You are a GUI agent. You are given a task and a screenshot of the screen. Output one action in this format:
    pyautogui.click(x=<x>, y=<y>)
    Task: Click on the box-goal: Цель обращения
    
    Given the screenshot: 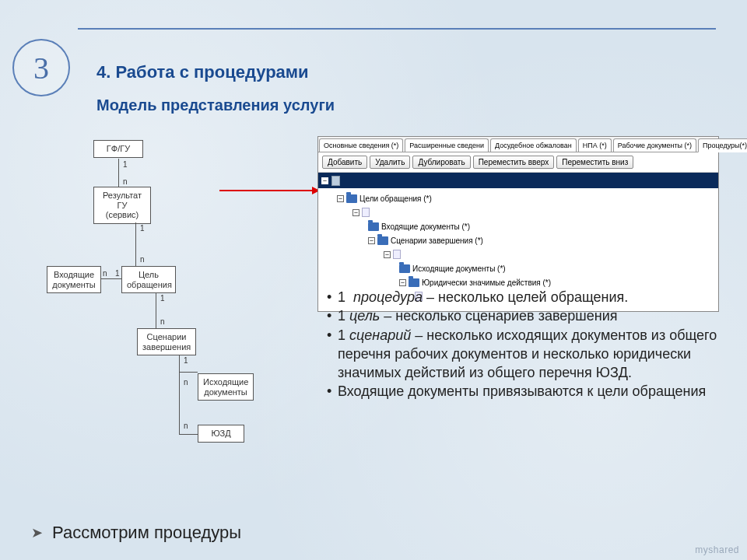 What is the action you would take?
    pyautogui.click(x=149, y=280)
    